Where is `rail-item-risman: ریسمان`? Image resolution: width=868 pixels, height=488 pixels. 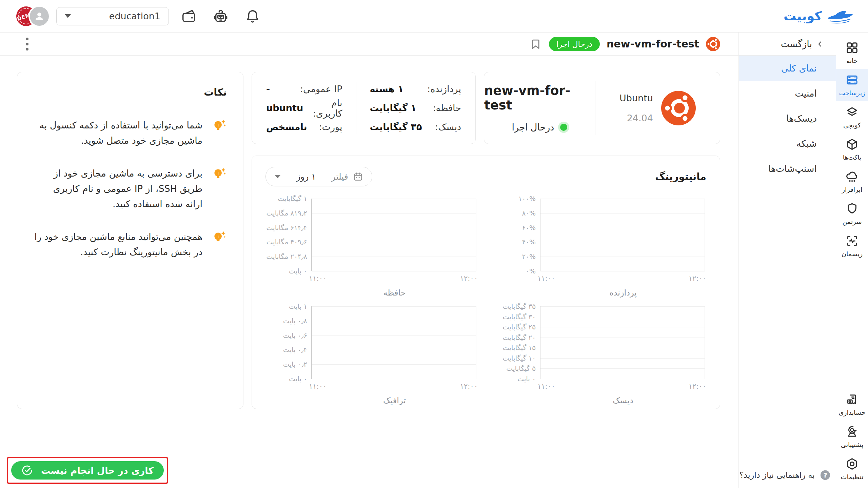
rail-item-risman: ریسمان is located at coordinates (852, 246).